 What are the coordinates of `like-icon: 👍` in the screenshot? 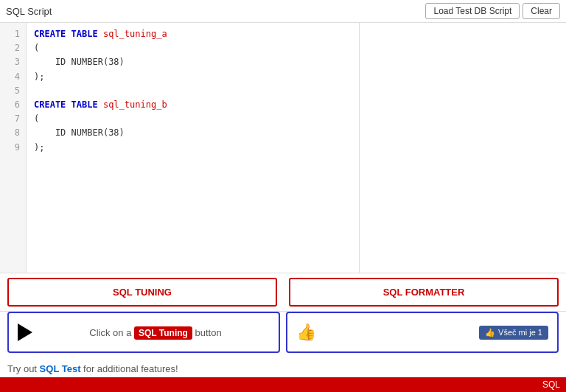 It's located at (490, 333).